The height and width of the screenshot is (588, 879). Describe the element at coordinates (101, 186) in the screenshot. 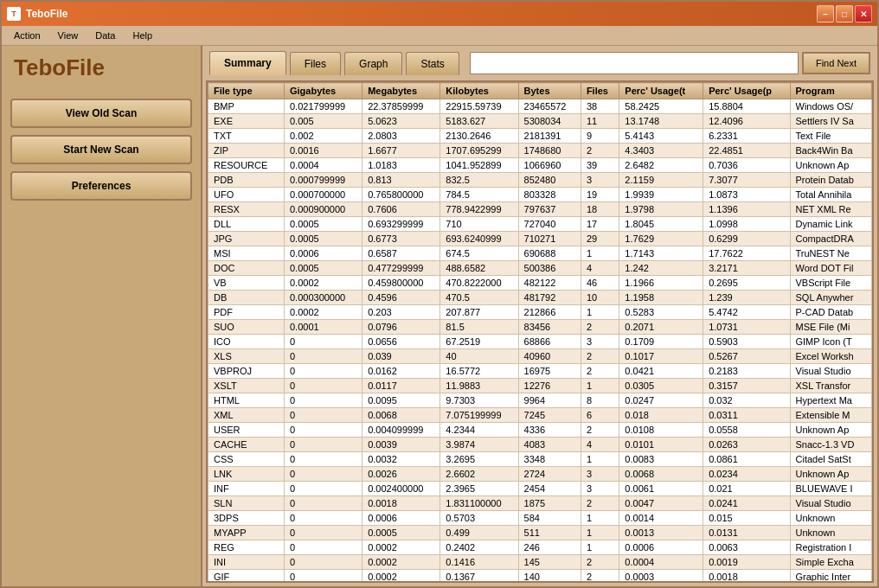

I see `preferences-button: Preferences` at that location.